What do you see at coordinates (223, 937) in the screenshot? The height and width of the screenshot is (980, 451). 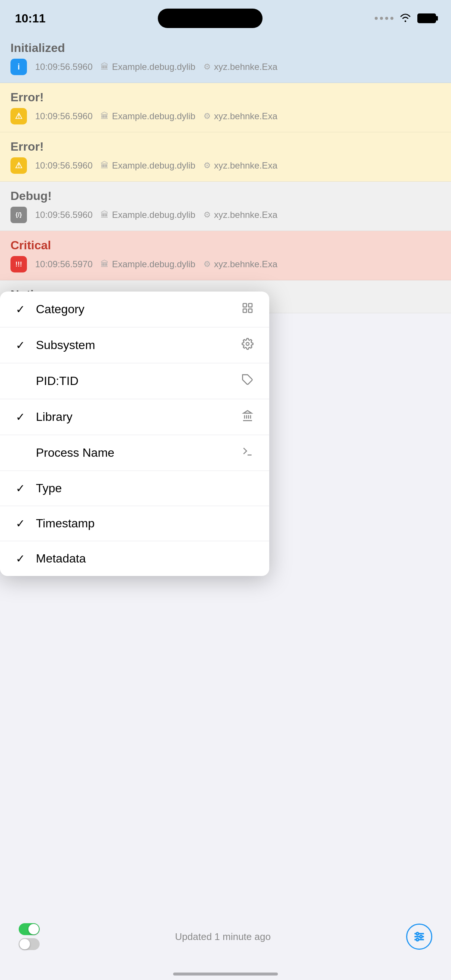 I see `update-status: Updated 1 minute ago` at bounding box center [223, 937].